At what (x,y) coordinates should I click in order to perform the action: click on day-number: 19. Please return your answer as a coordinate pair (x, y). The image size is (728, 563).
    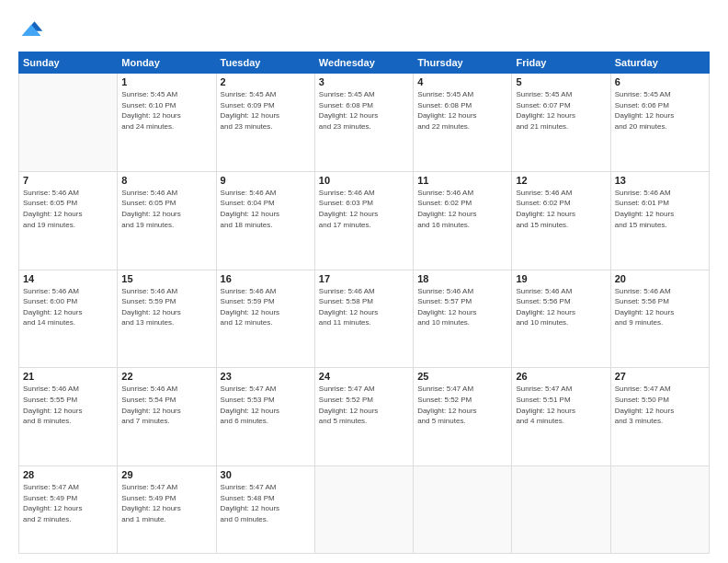
    Looking at the image, I should click on (561, 279).